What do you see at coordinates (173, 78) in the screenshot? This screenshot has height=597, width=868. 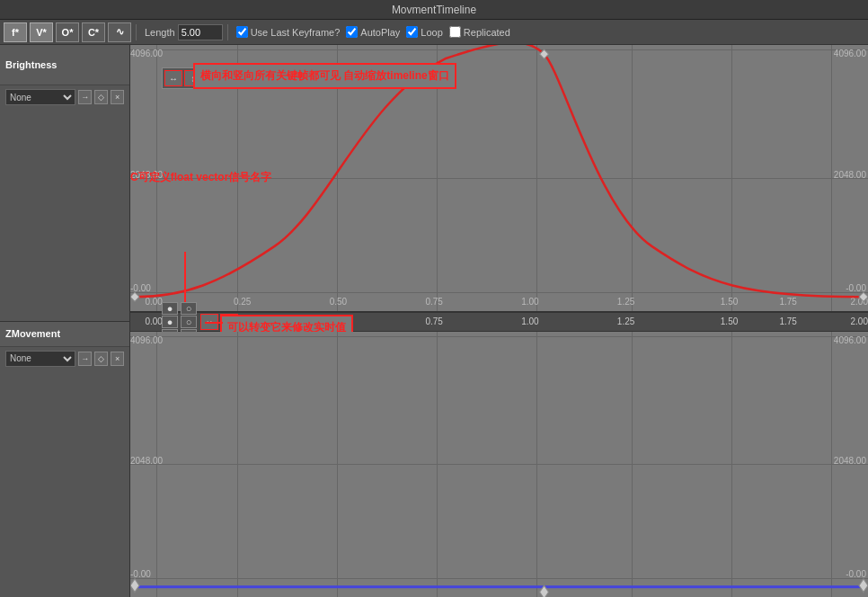 I see `fit-h-button: ↔` at bounding box center [173, 78].